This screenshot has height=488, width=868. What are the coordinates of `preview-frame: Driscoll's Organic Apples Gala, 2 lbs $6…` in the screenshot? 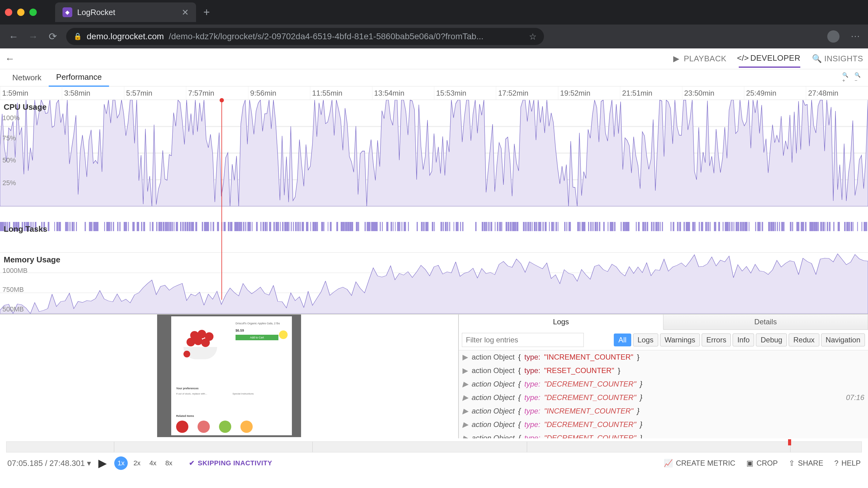 It's located at (229, 376).